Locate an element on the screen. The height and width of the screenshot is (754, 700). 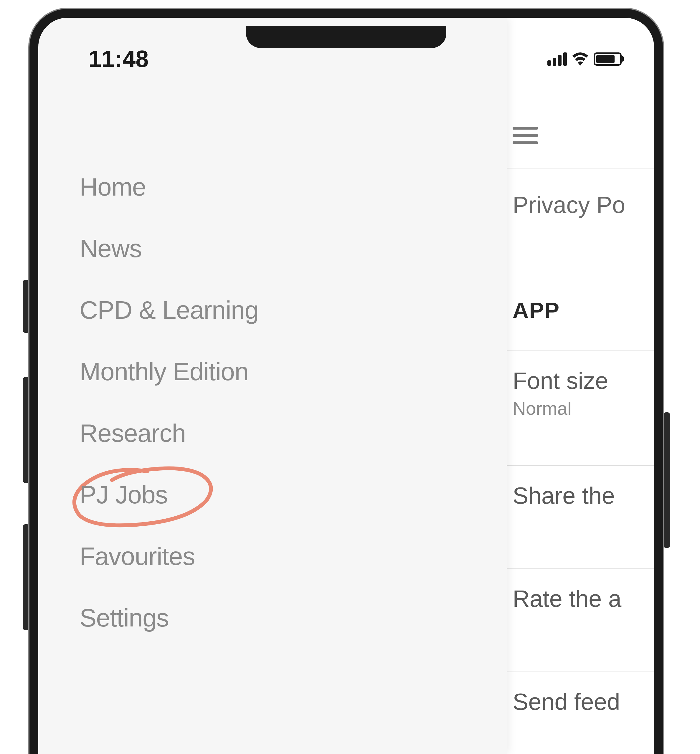
phone-notch is located at coordinates (346, 37).